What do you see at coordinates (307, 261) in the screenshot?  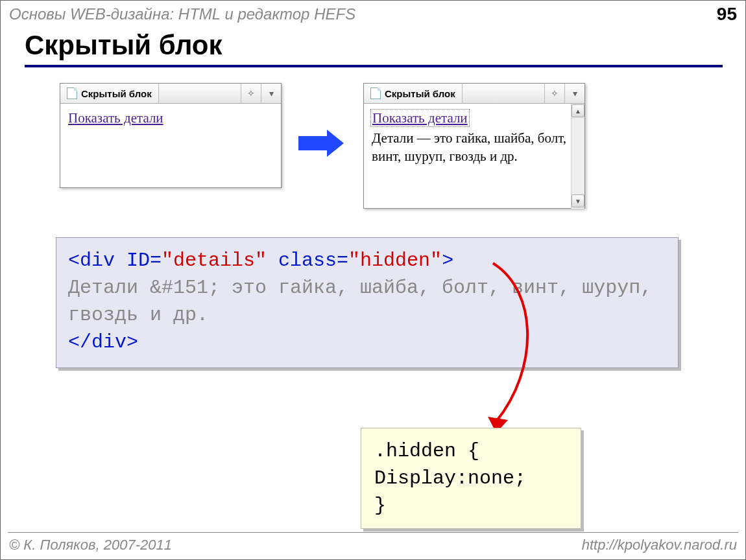 I see `code-token: class=` at bounding box center [307, 261].